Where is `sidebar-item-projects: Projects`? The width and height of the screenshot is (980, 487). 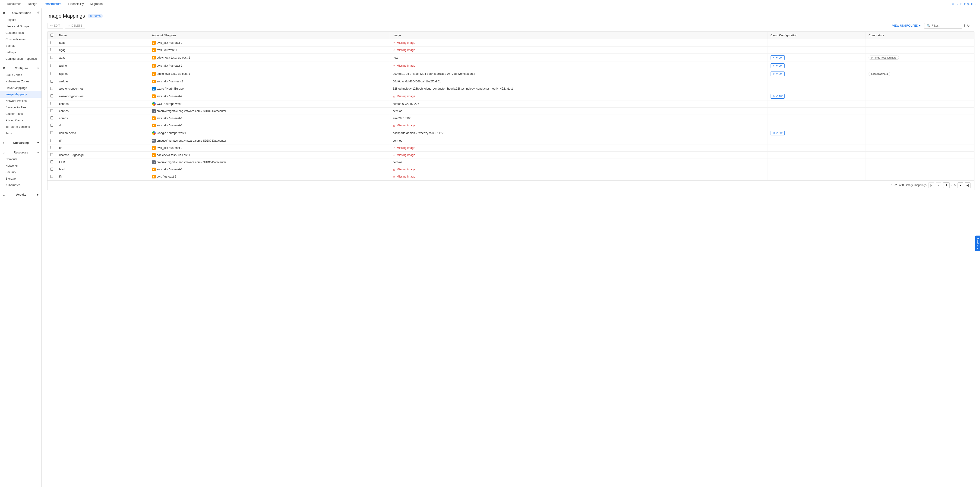 sidebar-item-projects: Projects is located at coordinates (21, 20).